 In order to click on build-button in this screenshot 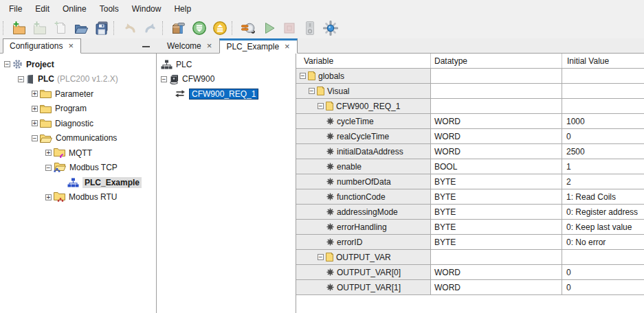, I will do `click(179, 28)`.